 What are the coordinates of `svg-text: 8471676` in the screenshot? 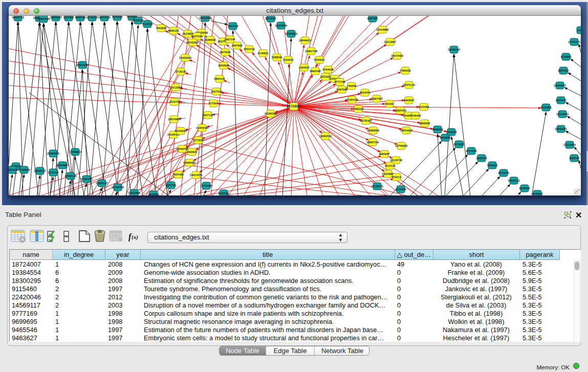 It's located at (504, 173).